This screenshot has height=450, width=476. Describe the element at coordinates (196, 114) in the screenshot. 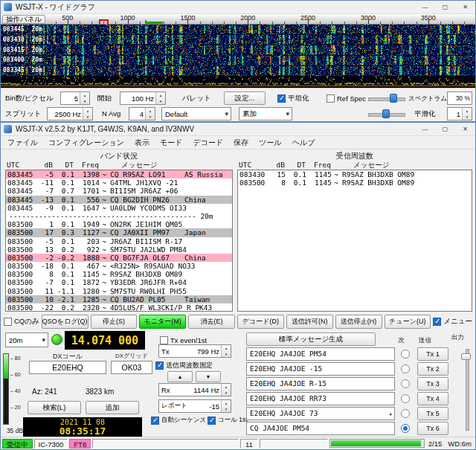

I see `palette-select: Default` at that location.